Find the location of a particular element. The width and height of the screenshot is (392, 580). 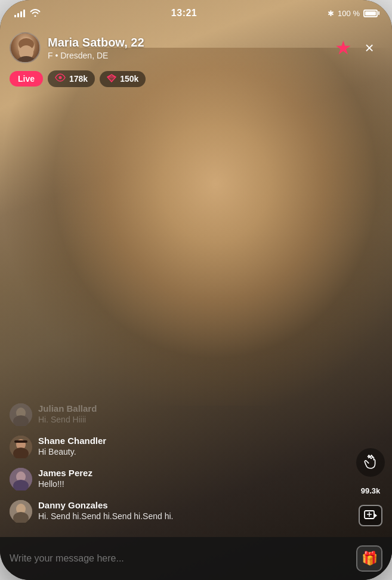

message-0: Julian Ballard Hi. Send Hiiii is located at coordinates (178, 415).